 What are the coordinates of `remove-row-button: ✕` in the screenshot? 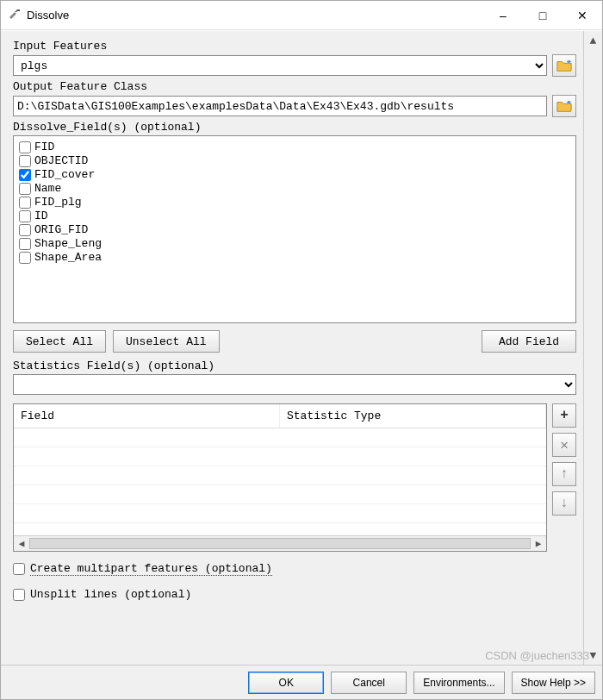 It's located at (564, 445).